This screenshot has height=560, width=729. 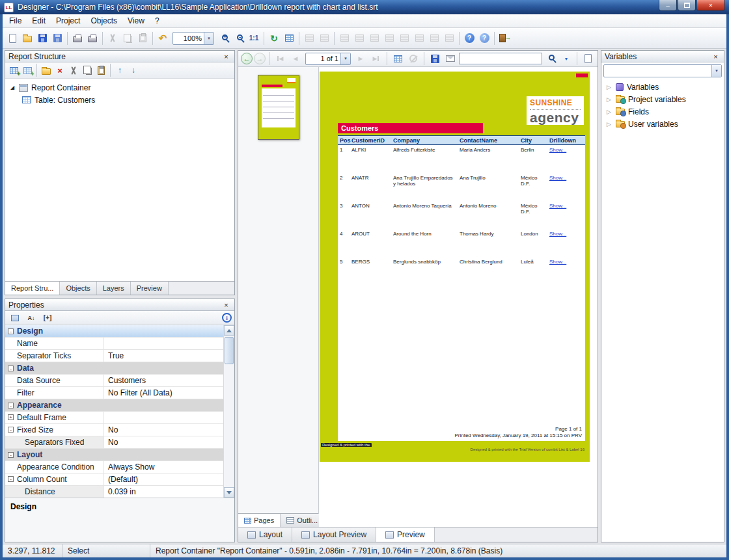 I want to click on title-bar: LL Designer - C:\Program Files (x86)\com…, so click(x=364, y=7).